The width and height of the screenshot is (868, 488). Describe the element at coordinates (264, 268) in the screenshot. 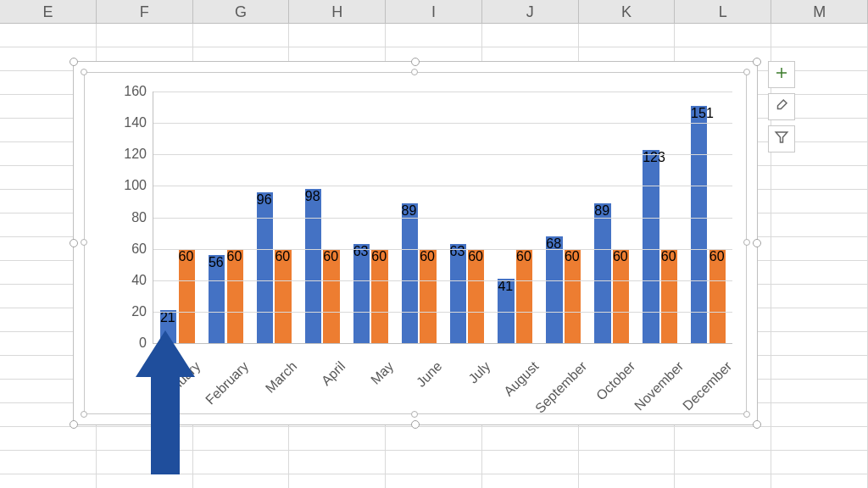

I see `bar: 96` at that location.